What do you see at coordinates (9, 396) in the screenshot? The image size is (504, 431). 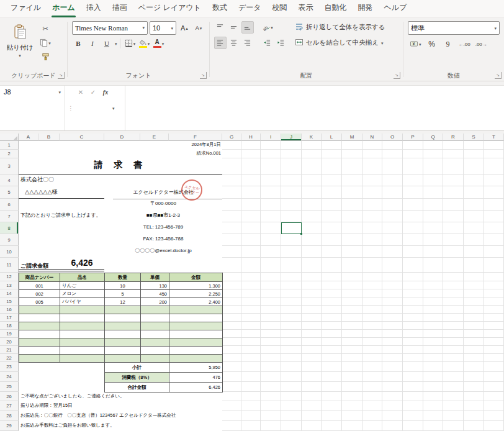 I see `row-header-26: 26` at bounding box center [9, 396].